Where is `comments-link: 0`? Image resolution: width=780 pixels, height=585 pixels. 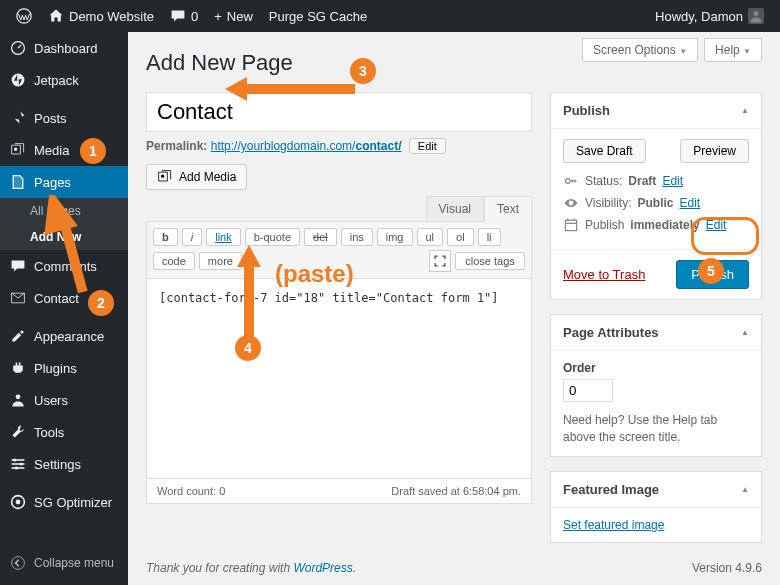 comments-link: 0 is located at coordinates (184, 16).